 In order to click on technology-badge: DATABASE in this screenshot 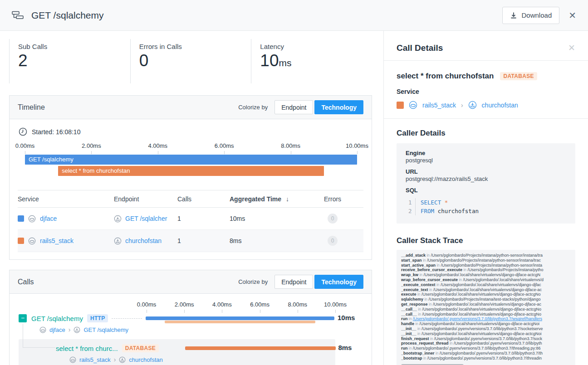, I will do `click(141, 348)`.